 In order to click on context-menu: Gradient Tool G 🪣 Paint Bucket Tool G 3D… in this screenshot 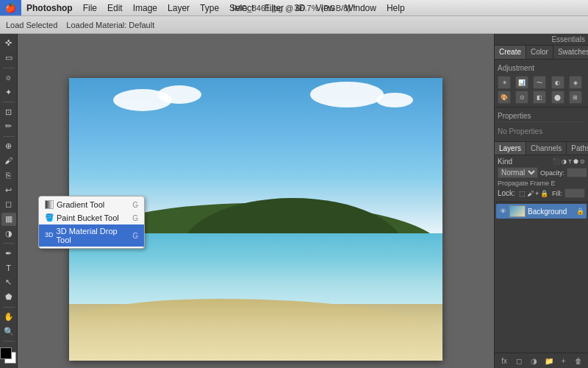, I will do `click(91, 222)`.